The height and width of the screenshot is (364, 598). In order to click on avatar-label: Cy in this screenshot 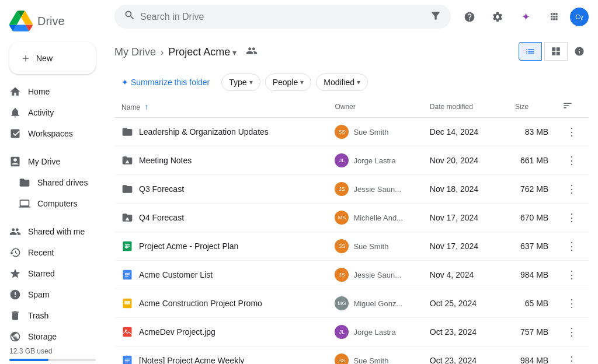, I will do `click(579, 17)`.